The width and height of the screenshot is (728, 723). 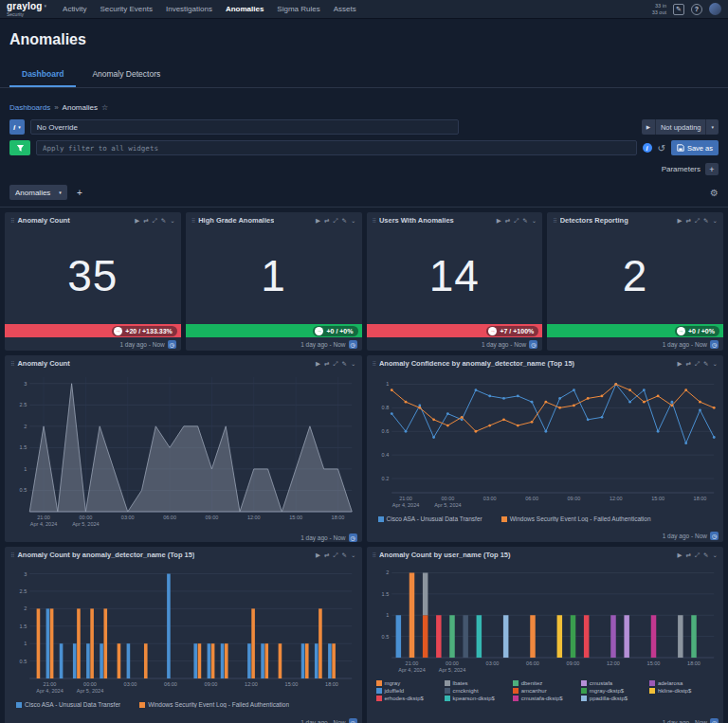 What do you see at coordinates (613, 698) in the screenshot?
I see `legend-item: ppadilla-dkstp$` at bounding box center [613, 698].